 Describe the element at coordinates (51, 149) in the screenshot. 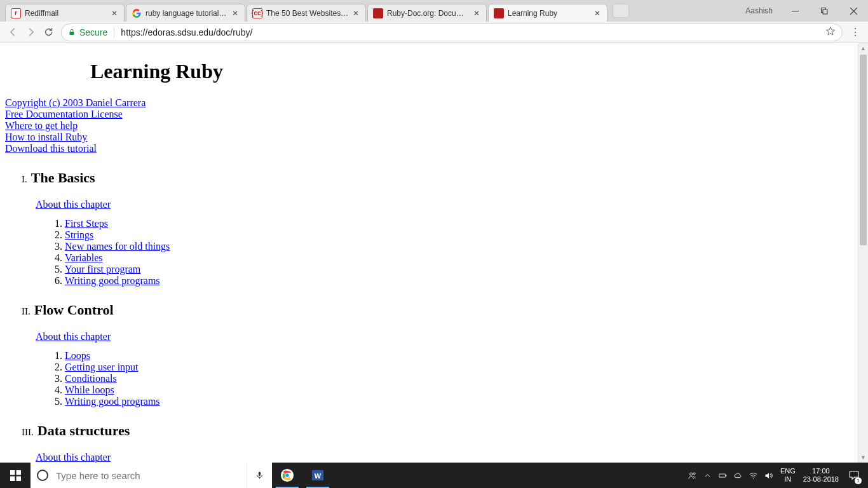

I see `intro-link: Download this tutorial` at that location.